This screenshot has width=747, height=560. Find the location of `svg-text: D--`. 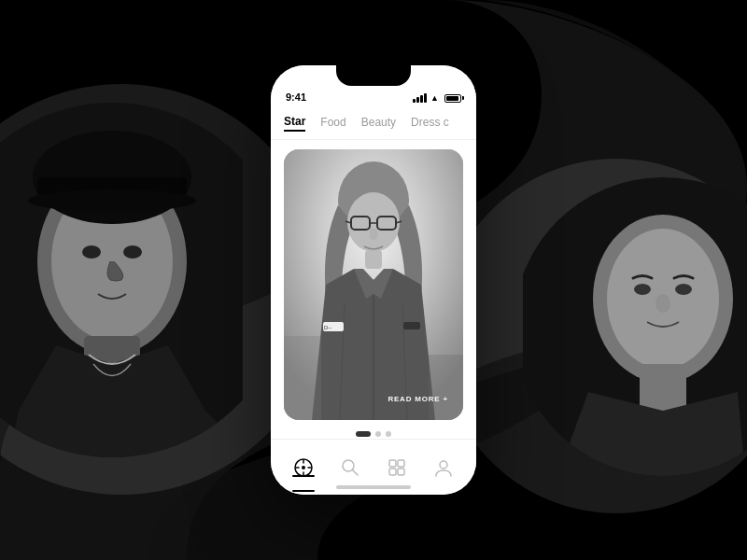

svg-text: D-- is located at coordinates (328, 328).